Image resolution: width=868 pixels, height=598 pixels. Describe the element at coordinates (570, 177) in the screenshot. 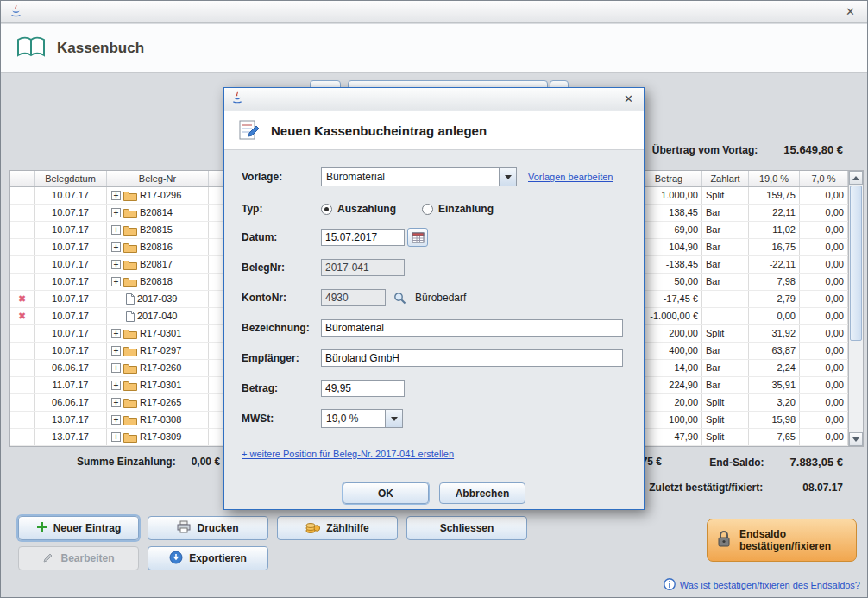

I see `vorlagen-bearbeiten-link: Vorlagen bearbeiten` at that location.